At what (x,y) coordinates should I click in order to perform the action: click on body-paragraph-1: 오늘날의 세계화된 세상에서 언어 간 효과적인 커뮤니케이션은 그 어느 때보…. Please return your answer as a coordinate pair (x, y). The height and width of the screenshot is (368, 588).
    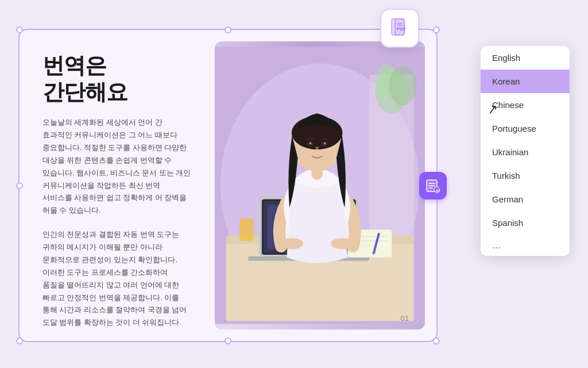
    Looking at the image, I should click on (117, 167).